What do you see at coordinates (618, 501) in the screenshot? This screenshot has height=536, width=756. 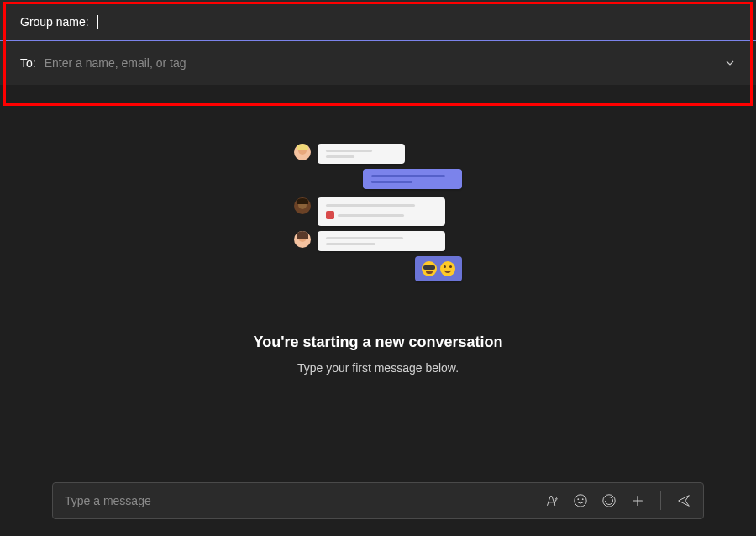 I see `composer-toolbar` at bounding box center [618, 501].